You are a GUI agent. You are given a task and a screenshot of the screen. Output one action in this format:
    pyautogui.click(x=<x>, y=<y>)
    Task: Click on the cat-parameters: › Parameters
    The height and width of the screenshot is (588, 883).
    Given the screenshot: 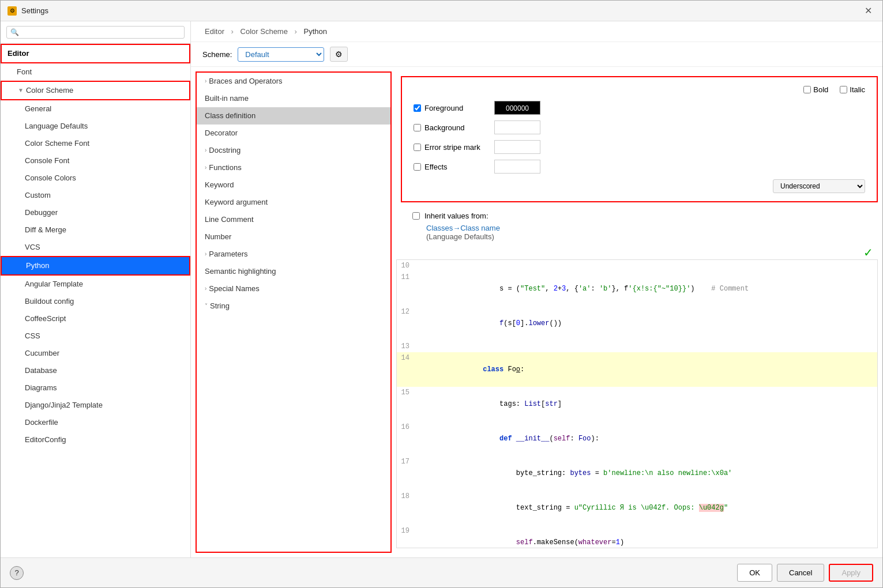 What is the action you would take?
    pyautogui.click(x=294, y=254)
    